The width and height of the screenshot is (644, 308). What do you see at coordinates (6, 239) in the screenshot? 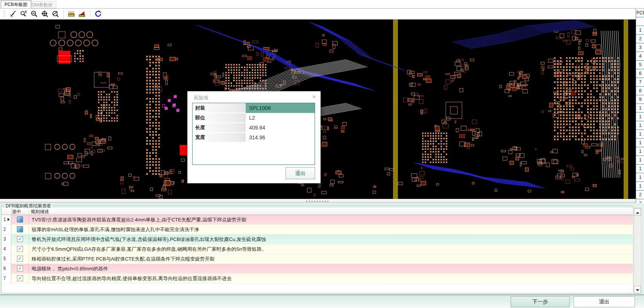
I see `row-number: 3` at bounding box center [6, 239].